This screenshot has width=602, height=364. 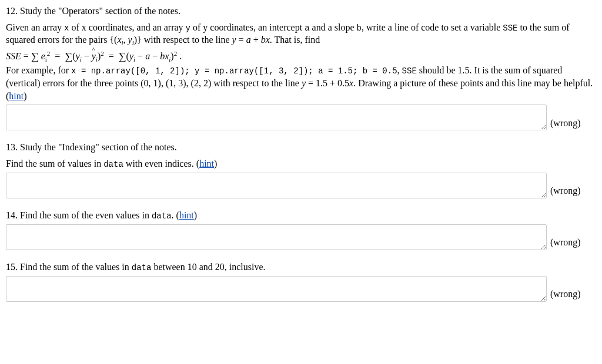 I want to click on q12-title: Study the "Operators" section of the not…, so click(x=100, y=11).